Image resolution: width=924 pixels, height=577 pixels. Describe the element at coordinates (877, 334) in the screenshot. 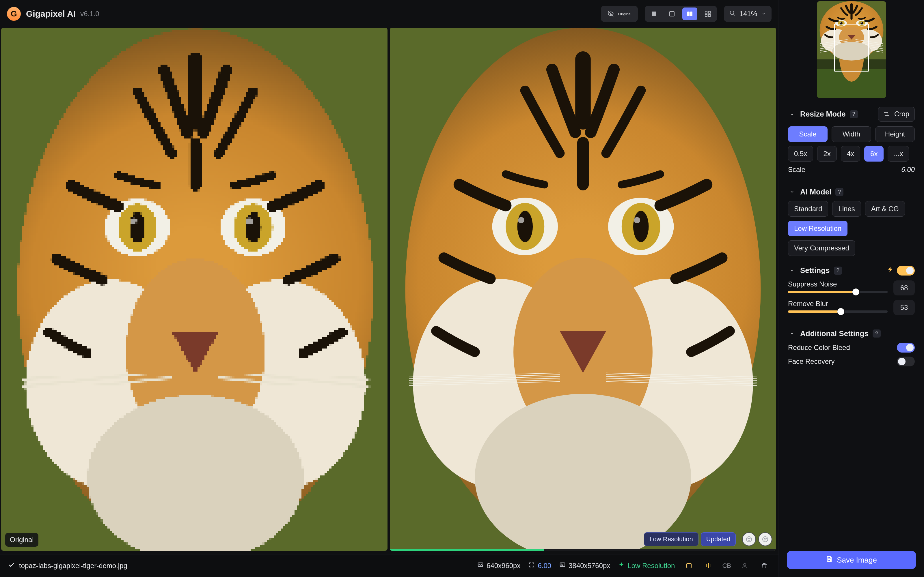

I see `help-additional: ?` at that location.